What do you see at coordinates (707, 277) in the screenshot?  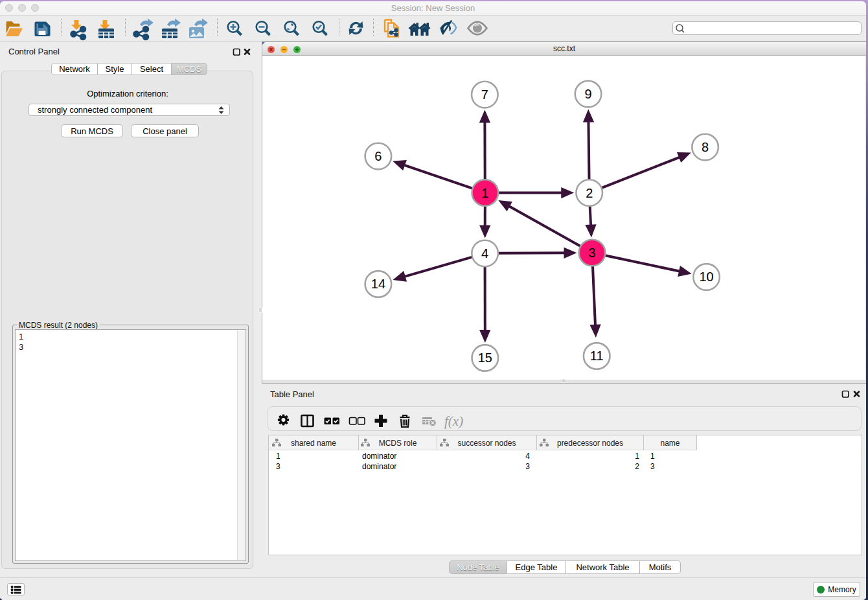 I see `svg-text: 10` at bounding box center [707, 277].